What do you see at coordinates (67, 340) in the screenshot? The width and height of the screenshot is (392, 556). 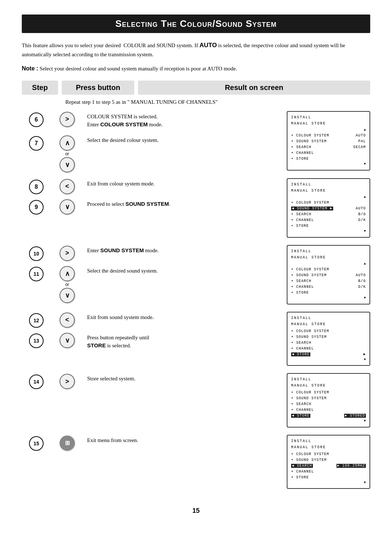 I see `btn-down-13: ∨` at bounding box center [67, 340].